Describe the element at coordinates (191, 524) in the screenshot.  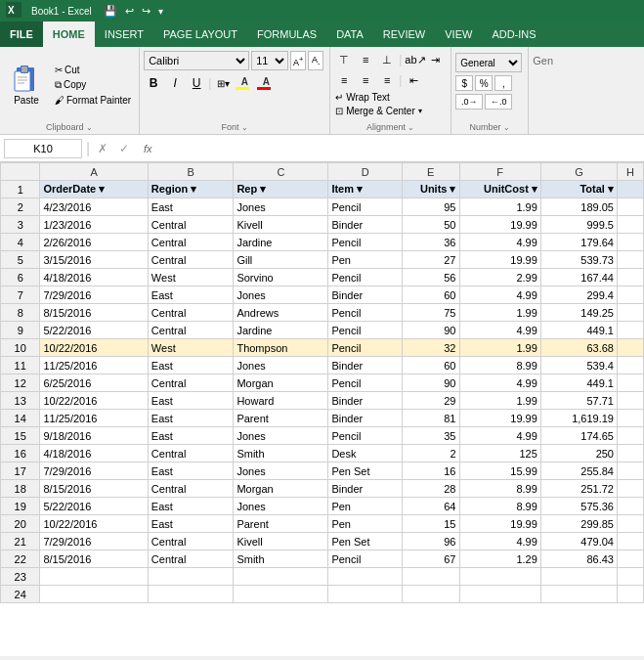
I see `cell-b20: East` at that location.